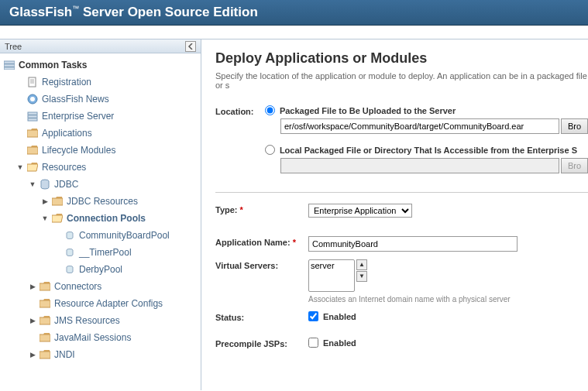 This screenshot has height=391, width=588. I want to click on tree-root: Common Tasks, so click(101, 65).